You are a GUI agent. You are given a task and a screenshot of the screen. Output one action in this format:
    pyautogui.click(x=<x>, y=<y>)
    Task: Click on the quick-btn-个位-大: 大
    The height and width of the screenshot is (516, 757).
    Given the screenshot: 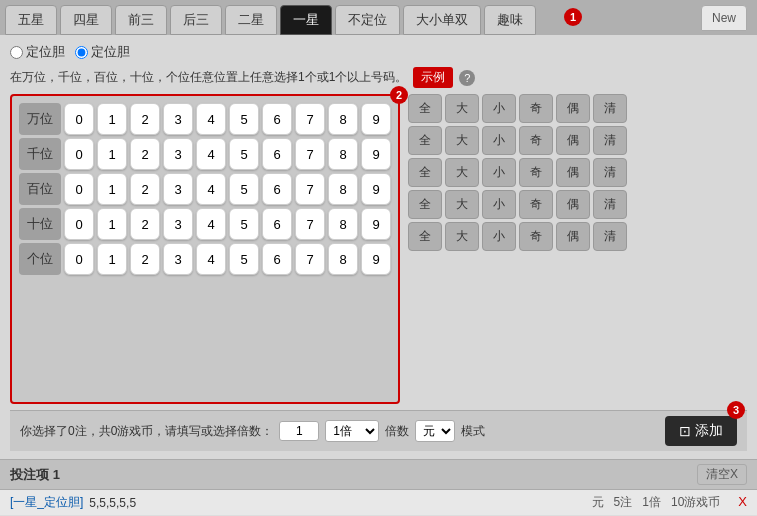 What is the action you would take?
    pyautogui.click(x=462, y=236)
    